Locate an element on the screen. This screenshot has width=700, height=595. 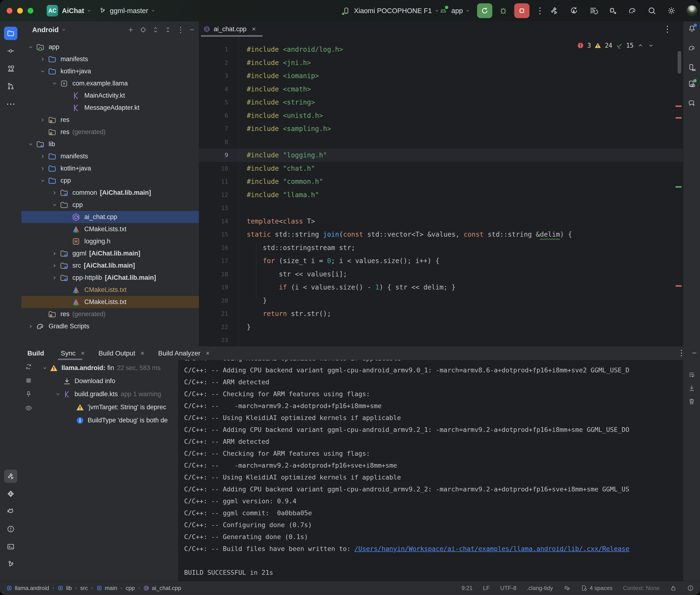
add-icon is located at coordinates (131, 30).